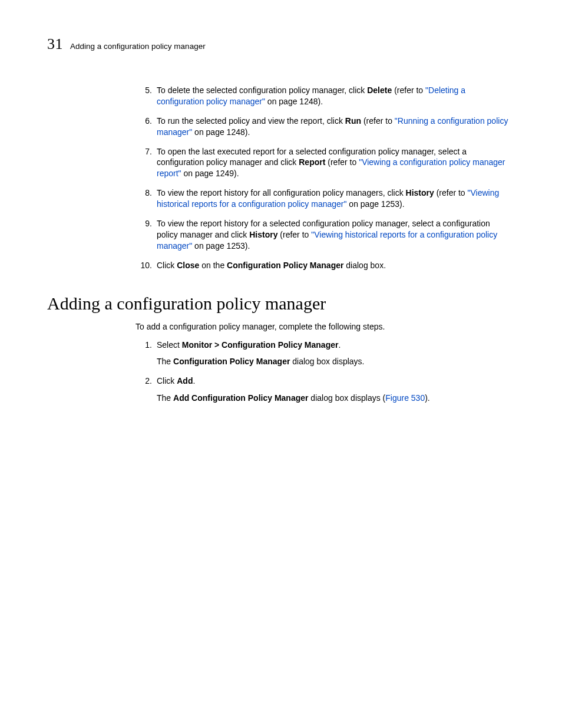 This screenshot has width=562, height=728. What do you see at coordinates (281, 304) in the screenshot?
I see `section-heading: Adding a configuration policy manager` at bounding box center [281, 304].